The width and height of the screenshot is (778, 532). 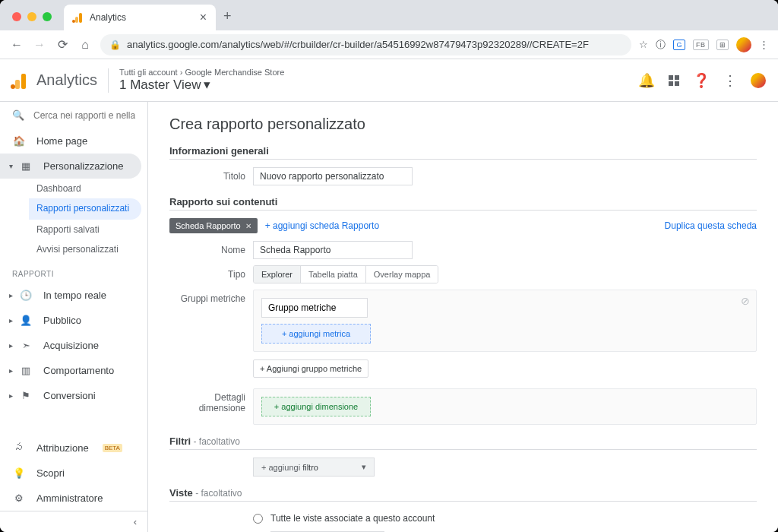 What do you see at coordinates (204, 17) in the screenshot?
I see `close-tab-icon: ×` at bounding box center [204, 17].